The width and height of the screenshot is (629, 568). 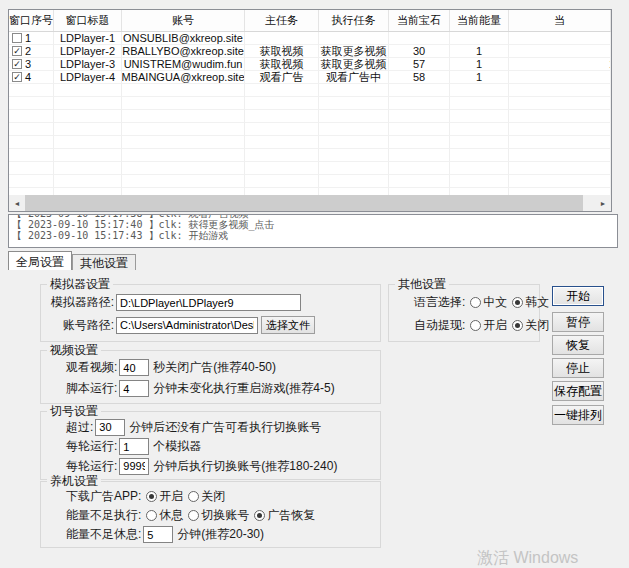 I want to click on low-energy-action-row: 能量不足执行:休息切换账号广告恢复, so click(x=210, y=516).